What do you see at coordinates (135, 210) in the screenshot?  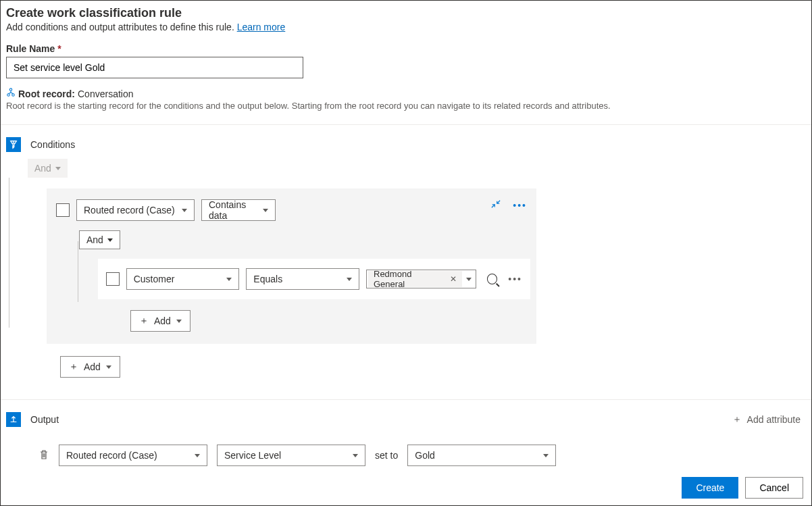 I see `condition-field-select: Routed record (Case)` at bounding box center [135, 210].